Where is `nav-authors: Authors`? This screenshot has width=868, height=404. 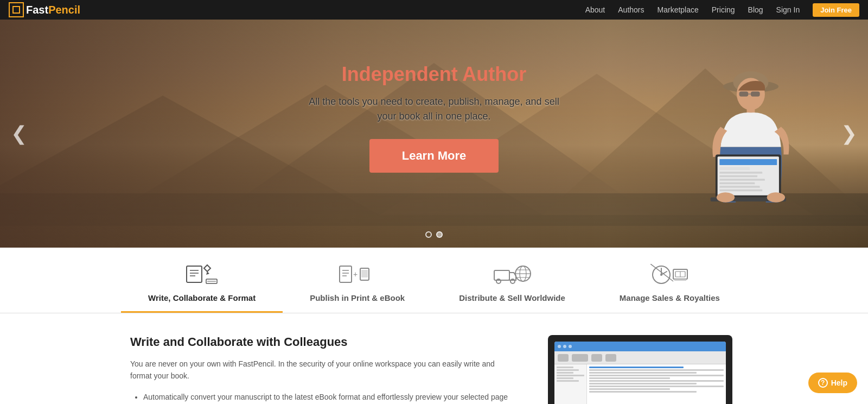 nav-authors: Authors is located at coordinates (631, 10).